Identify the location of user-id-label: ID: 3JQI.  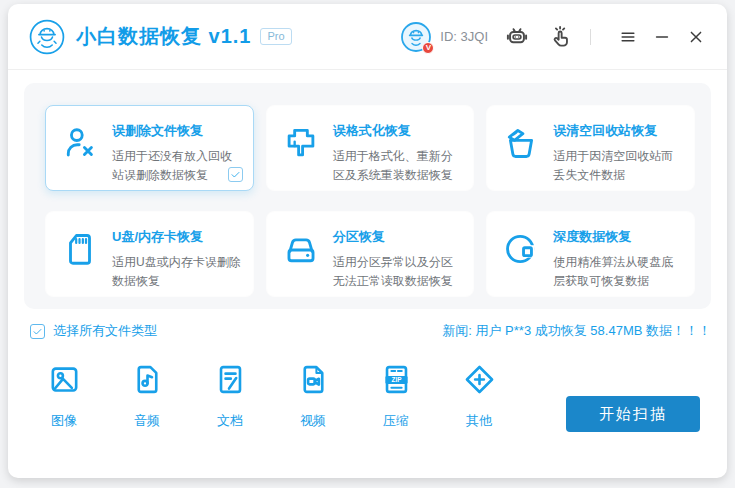
(464, 36).